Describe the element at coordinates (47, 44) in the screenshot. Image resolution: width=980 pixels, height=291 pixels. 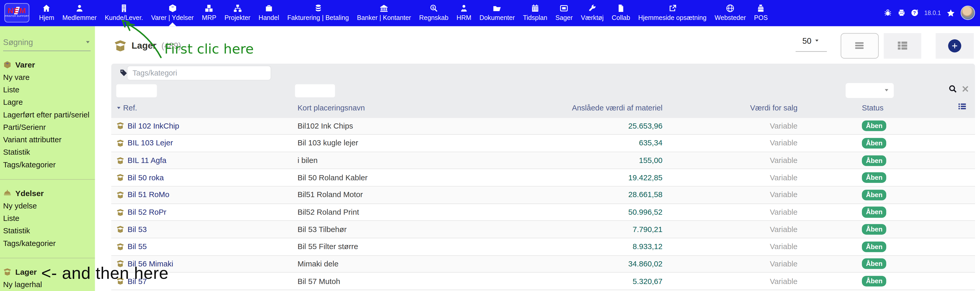
I see `sidebar-search-dropdown: Søgning` at that location.